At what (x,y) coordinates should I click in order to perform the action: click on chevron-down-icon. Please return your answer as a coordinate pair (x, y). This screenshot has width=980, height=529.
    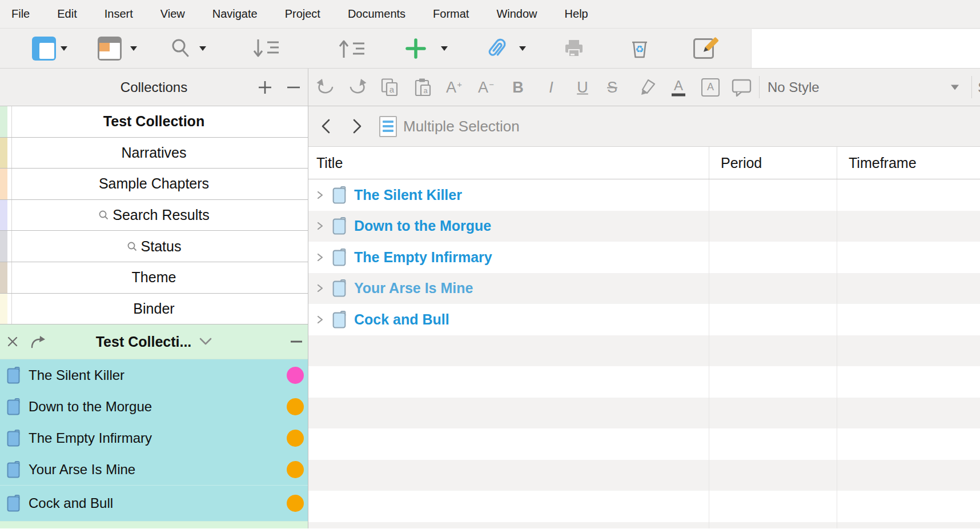
    Looking at the image, I should click on (206, 342).